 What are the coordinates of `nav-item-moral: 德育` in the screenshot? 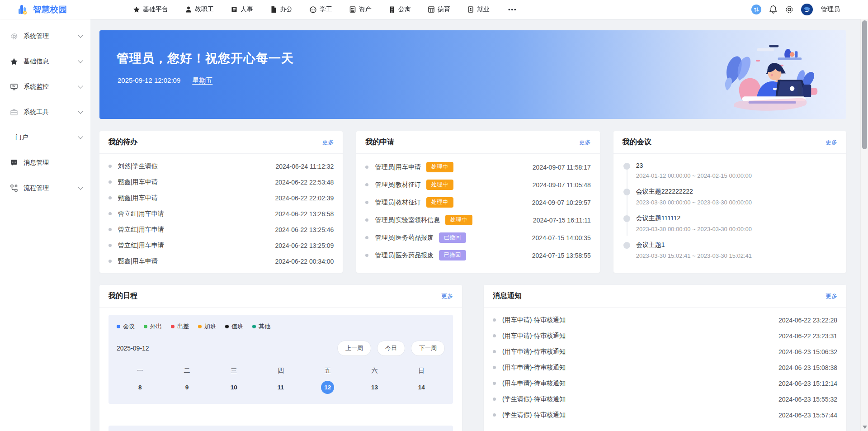 It's located at (439, 9).